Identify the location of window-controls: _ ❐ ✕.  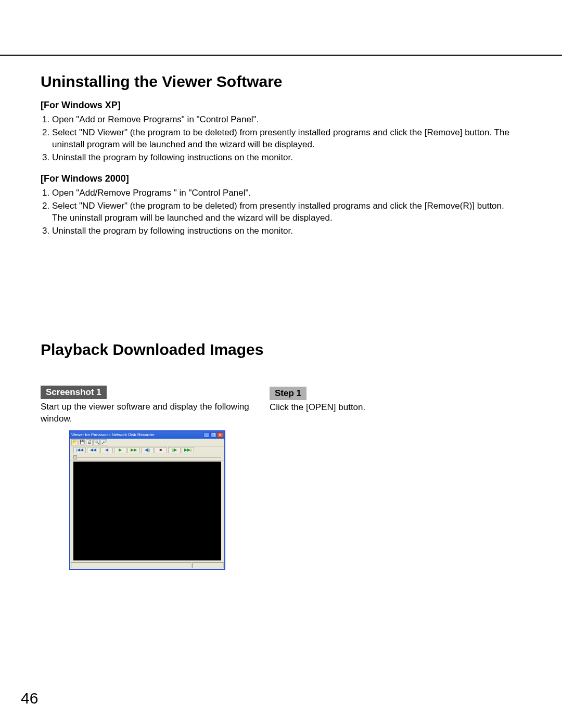
(213, 435).